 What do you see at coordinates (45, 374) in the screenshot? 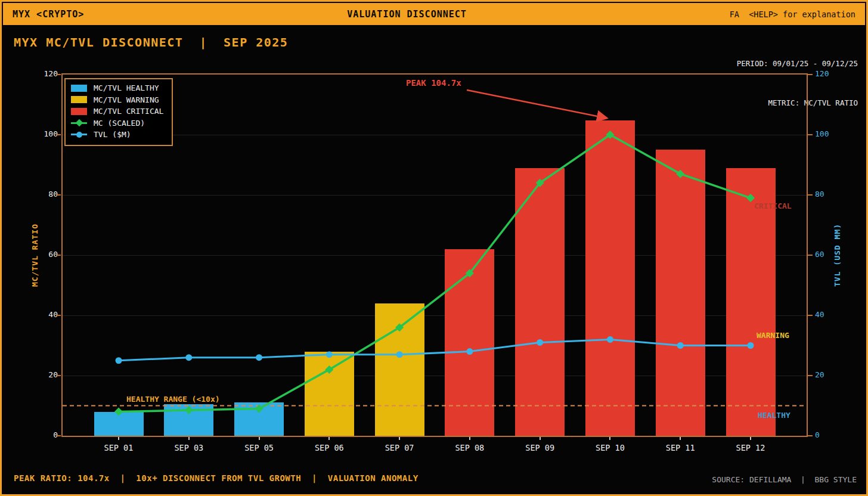
I see `y-tick-label-left: 20` at bounding box center [45, 374].